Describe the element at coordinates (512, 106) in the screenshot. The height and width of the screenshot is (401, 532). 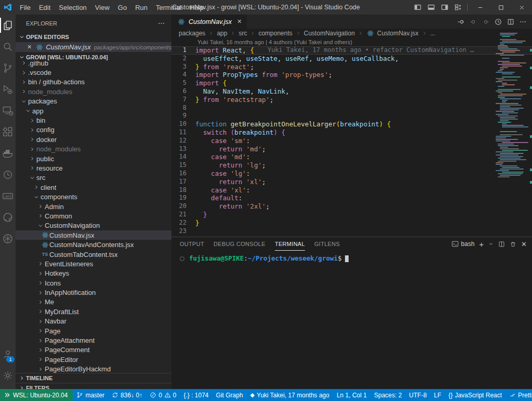
I see `minimap` at that location.